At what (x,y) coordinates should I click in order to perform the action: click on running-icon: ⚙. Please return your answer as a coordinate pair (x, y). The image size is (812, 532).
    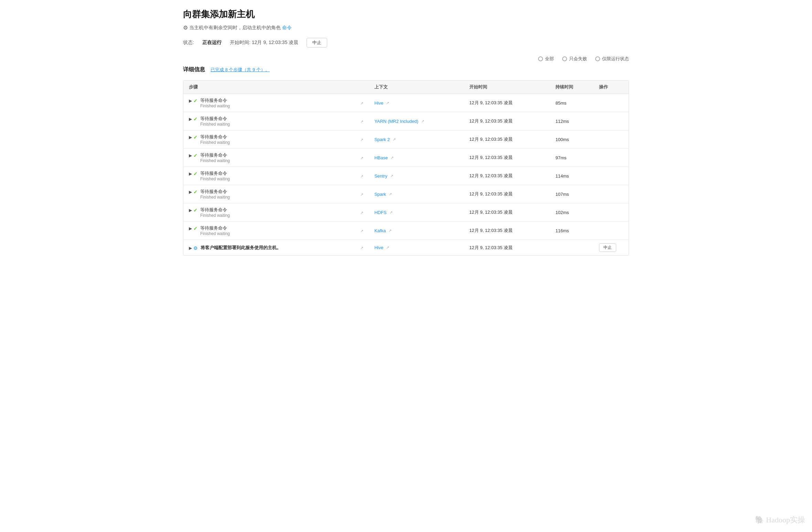
    Looking at the image, I should click on (195, 248).